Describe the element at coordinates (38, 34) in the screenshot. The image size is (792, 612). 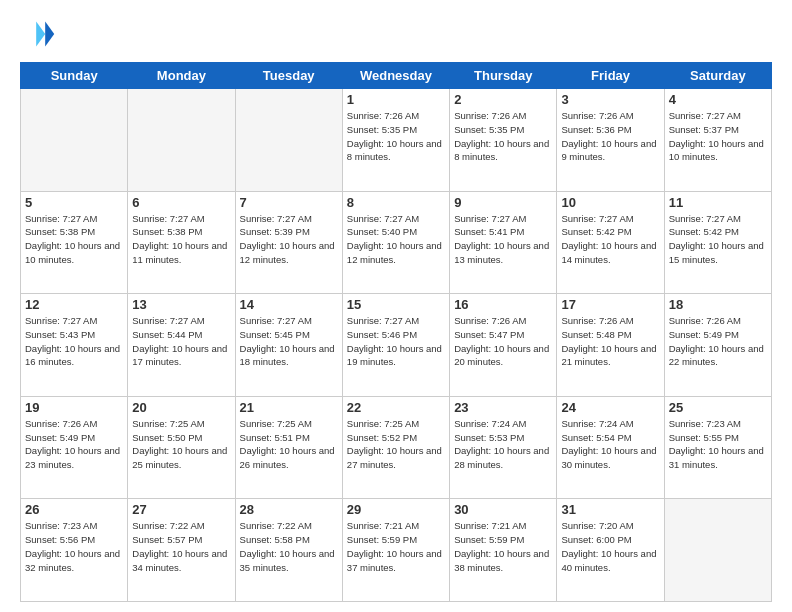
I see `logo-icon` at that location.